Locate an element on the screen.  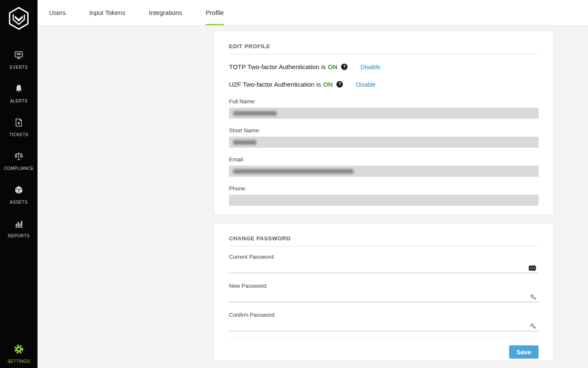
sidebar-item-label: ALERTS is located at coordinates (19, 101).